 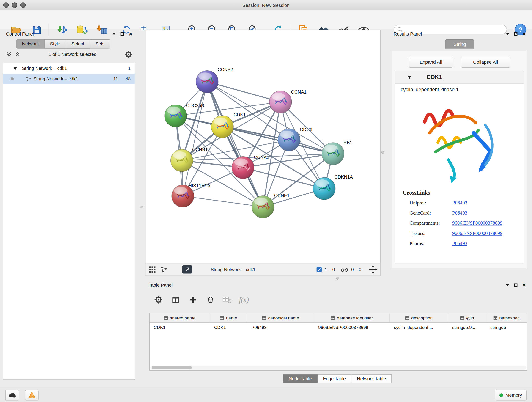 I want to click on gear-icon, so click(x=129, y=54).